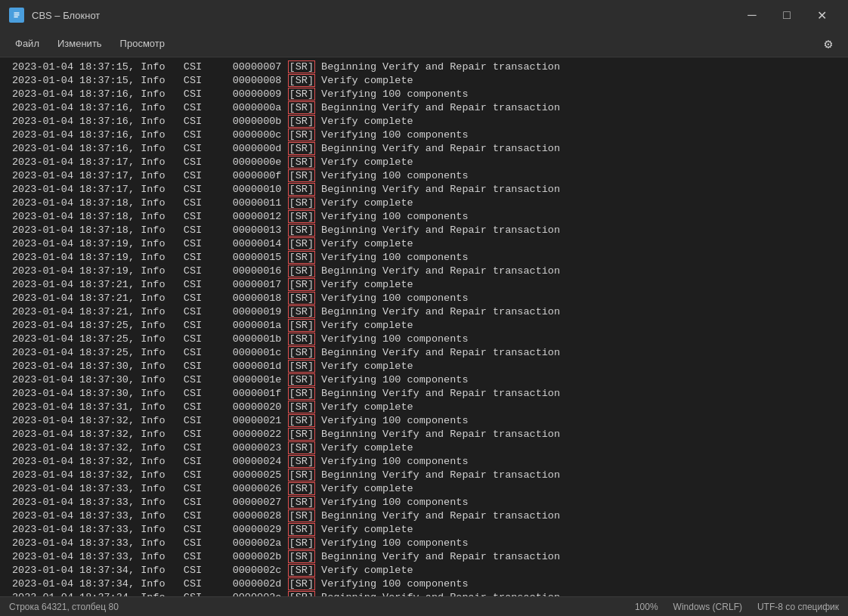 The height and width of the screenshot is (616, 848). I want to click on log-timestamp: 2023-01-04 18:37:19, Info, so click(98, 243).